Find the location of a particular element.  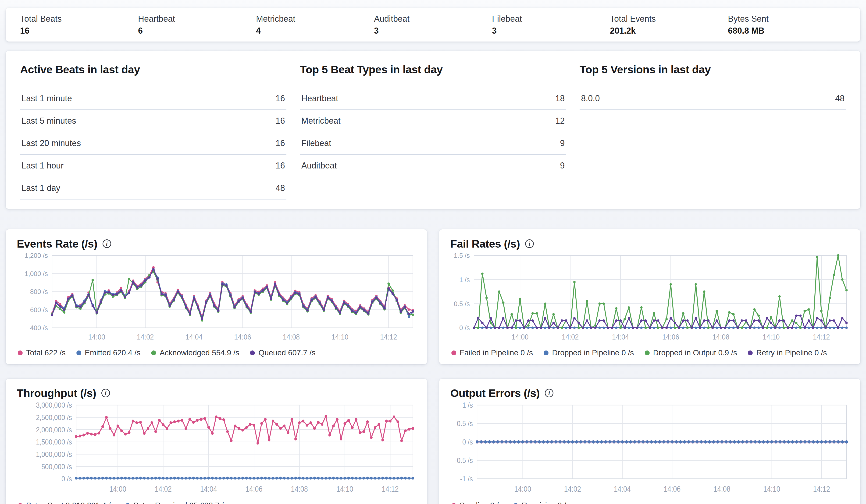

stat-label: Total Events is located at coordinates (669, 19).